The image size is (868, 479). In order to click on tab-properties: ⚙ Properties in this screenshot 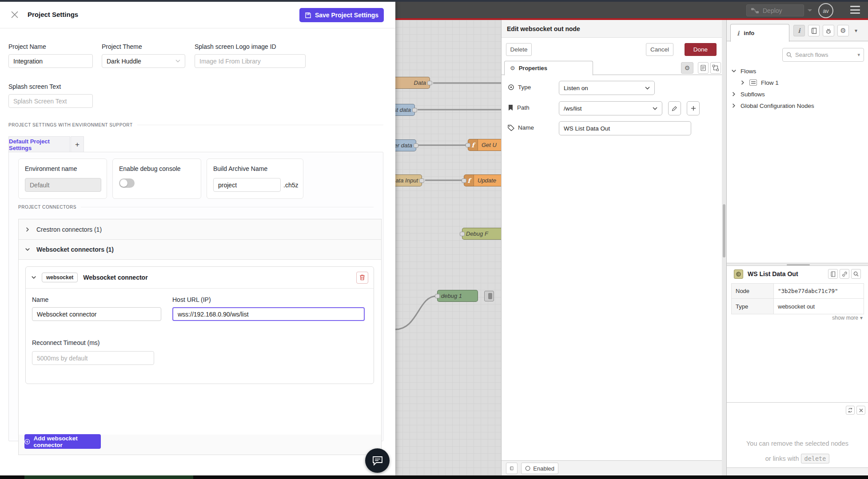, I will do `click(549, 68)`.